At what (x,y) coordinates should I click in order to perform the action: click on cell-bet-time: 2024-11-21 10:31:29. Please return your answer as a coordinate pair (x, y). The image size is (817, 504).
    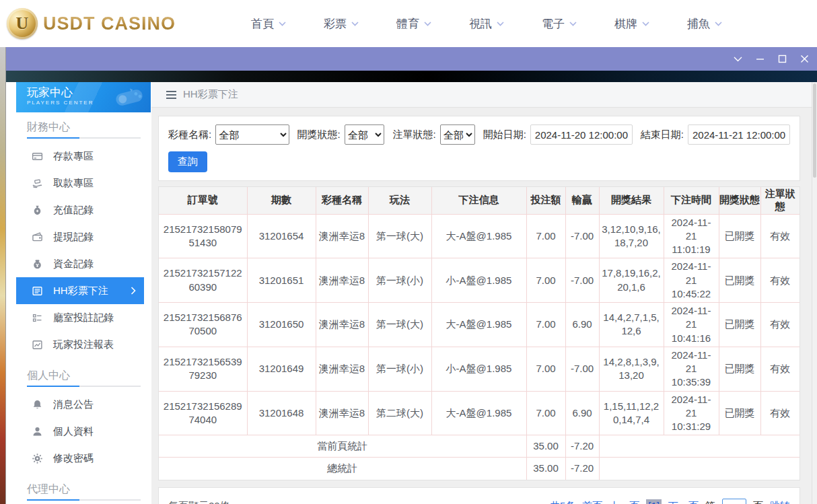
    Looking at the image, I should click on (691, 413).